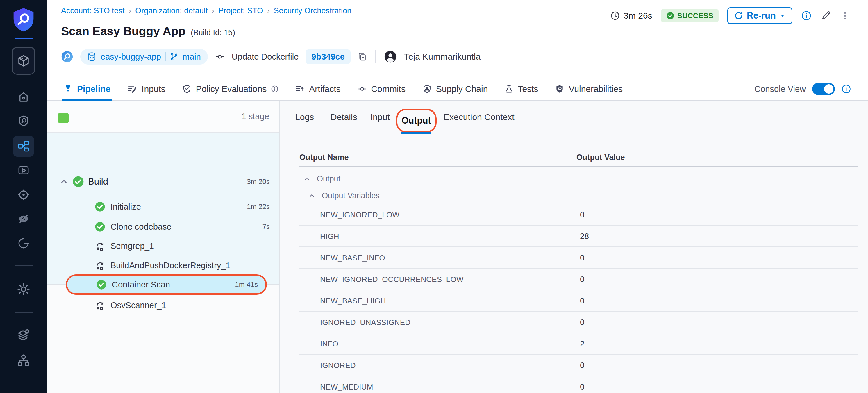 This screenshot has height=393, width=868. Describe the element at coordinates (330, 237) in the screenshot. I see `output-name: HIGH` at that location.